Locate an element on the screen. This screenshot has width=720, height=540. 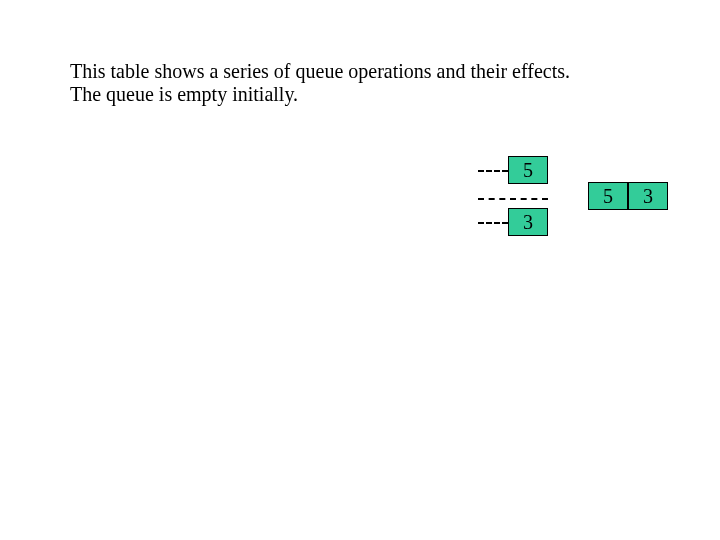
queue-diagram: 5 3 5 3 is located at coordinates (578, 210).